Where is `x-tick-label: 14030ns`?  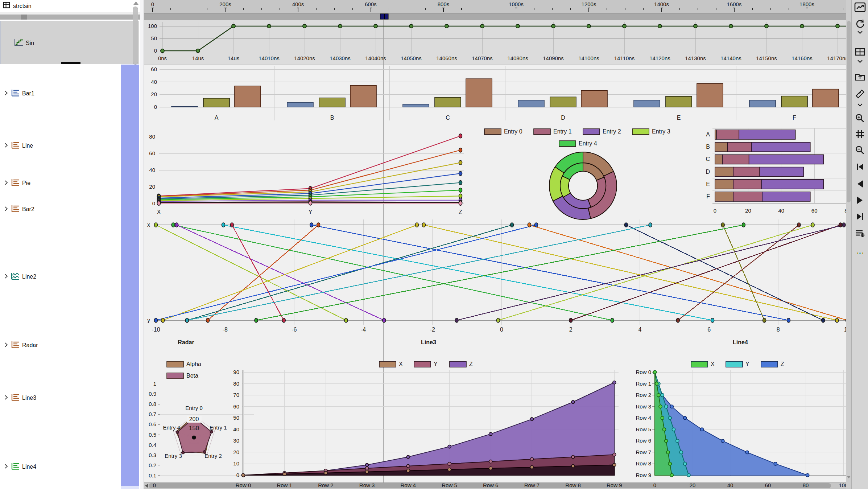 x-tick-label: 14030ns is located at coordinates (340, 58).